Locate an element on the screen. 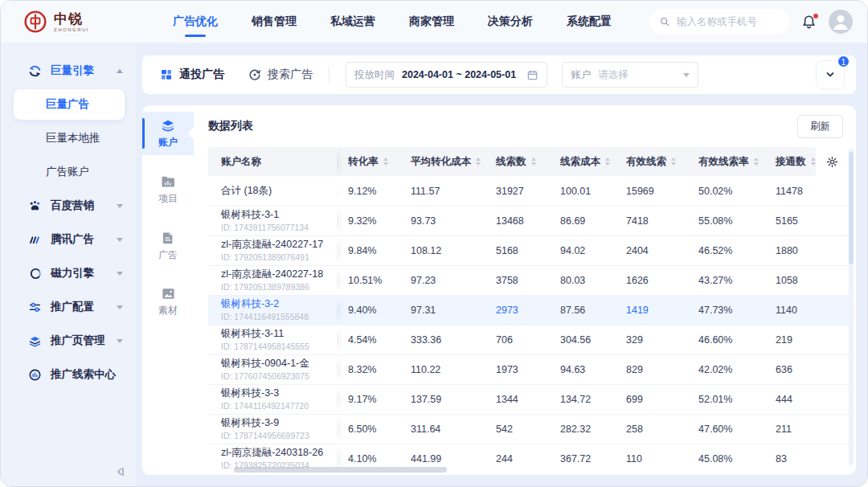 Image resolution: width=868 pixels, height=487 pixels. account-name-cell: 银树科技-3-3ID: 1744116492147720 is located at coordinates (272, 399).